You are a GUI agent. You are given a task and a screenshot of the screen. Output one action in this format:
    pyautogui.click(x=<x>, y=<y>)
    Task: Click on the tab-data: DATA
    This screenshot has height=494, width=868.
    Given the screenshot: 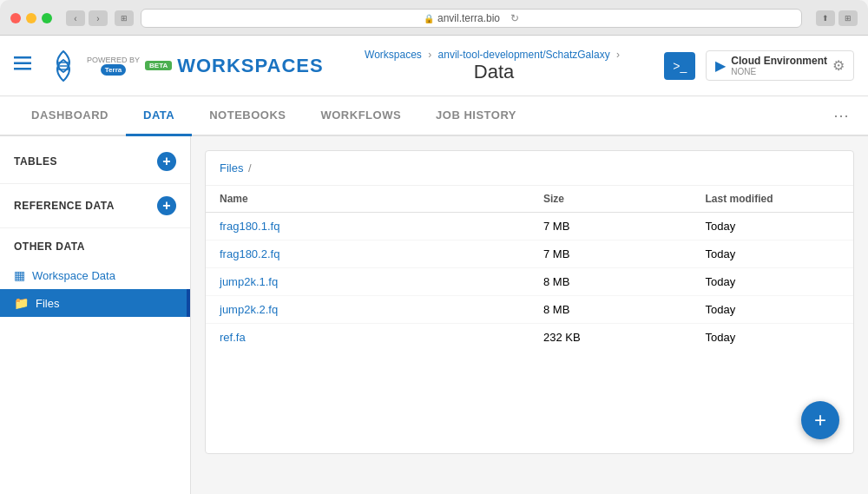 What is the action you would take?
    pyautogui.click(x=159, y=116)
    